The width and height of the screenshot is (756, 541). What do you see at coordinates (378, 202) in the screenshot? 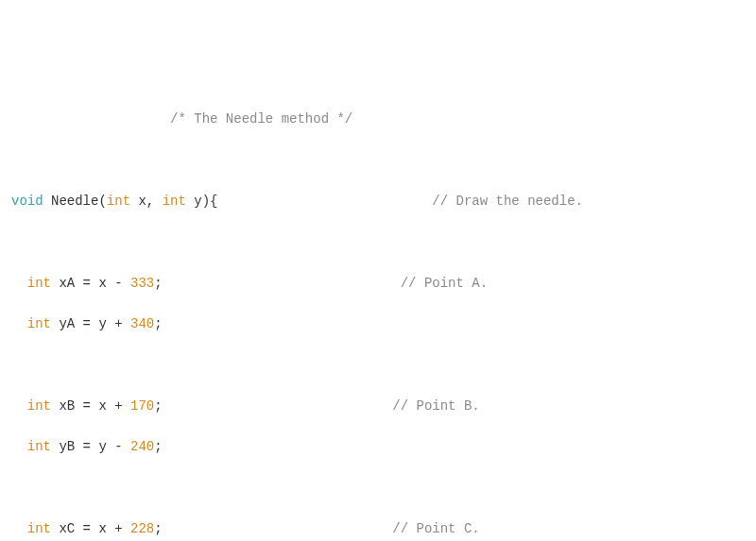
I see `code-line: void Needle(int x, int y){ // Draw the n…` at bounding box center [378, 202].